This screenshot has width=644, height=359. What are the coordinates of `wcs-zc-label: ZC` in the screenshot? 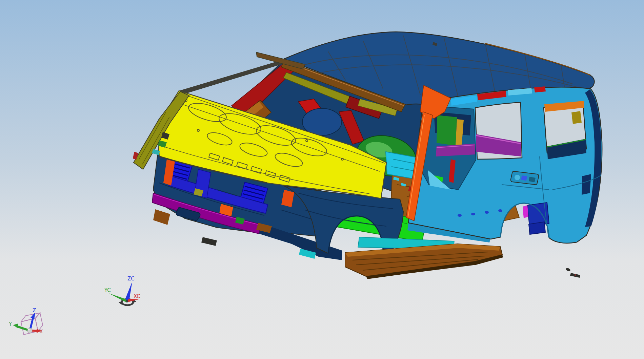 It's located at (131, 279).